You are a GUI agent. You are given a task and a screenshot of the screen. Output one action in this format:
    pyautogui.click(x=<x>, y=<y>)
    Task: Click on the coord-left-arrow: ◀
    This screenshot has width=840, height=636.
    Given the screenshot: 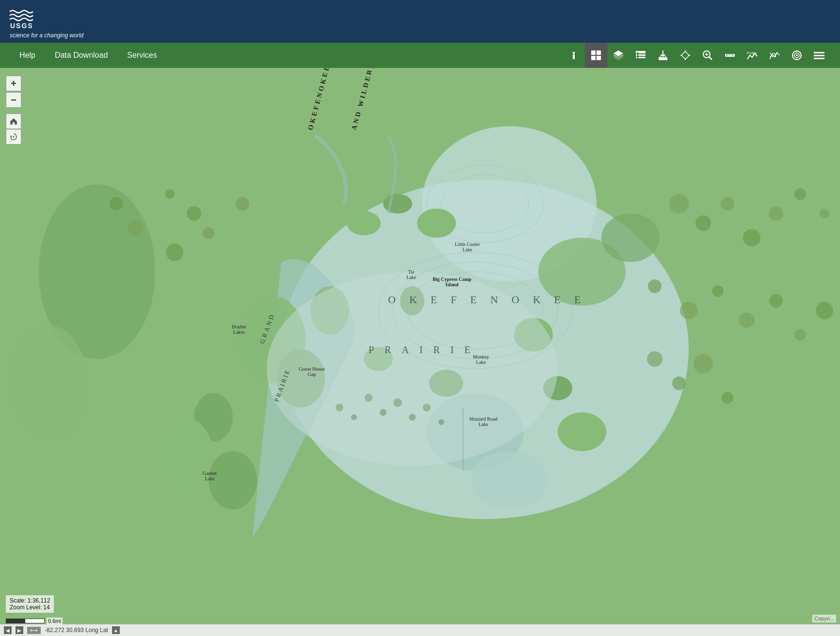 What is the action you would take?
    pyautogui.click(x=8, y=630)
    